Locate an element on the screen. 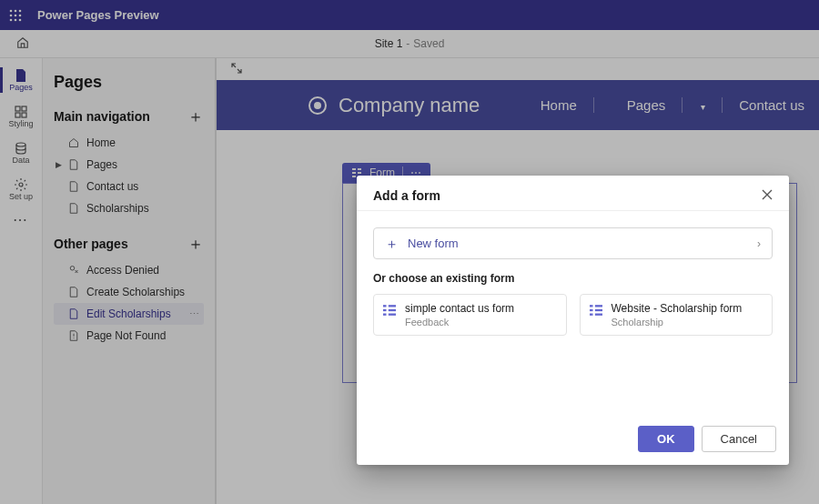 Image resolution: width=819 pixels, height=504 pixels. cancel-button: Cancel is located at coordinates (739, 438).